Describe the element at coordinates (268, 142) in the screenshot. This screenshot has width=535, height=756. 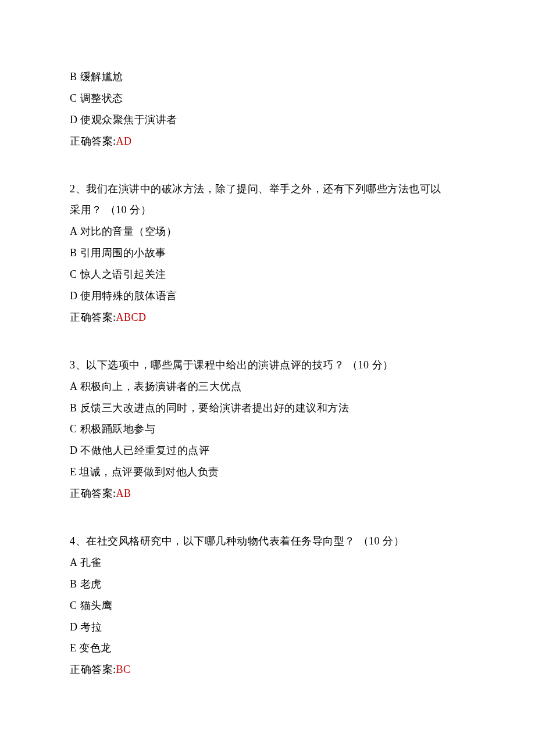
I see `answer-line: 正确答案:AD` at that location.